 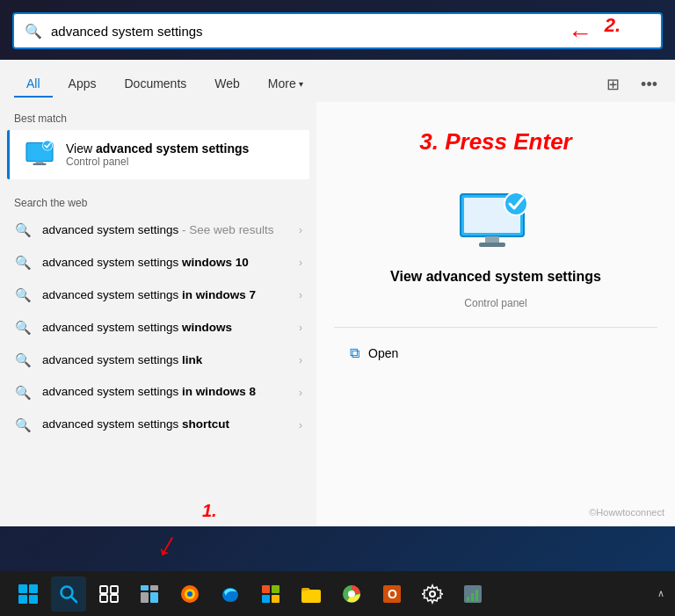 I want to click on tab-more: More ▾, so click(x=286, y=84).